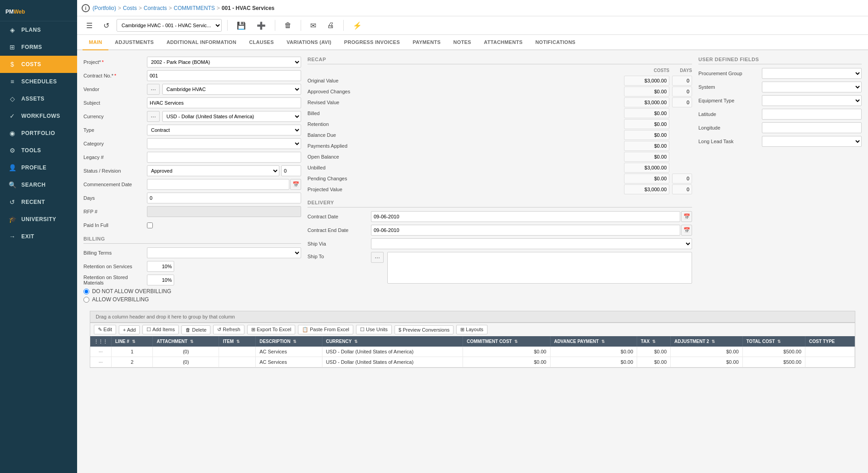 This screenshot has width=868, height=473. Describe the element at coordinates (291, 171) in the screenshot. I see `revision-input` at that location.